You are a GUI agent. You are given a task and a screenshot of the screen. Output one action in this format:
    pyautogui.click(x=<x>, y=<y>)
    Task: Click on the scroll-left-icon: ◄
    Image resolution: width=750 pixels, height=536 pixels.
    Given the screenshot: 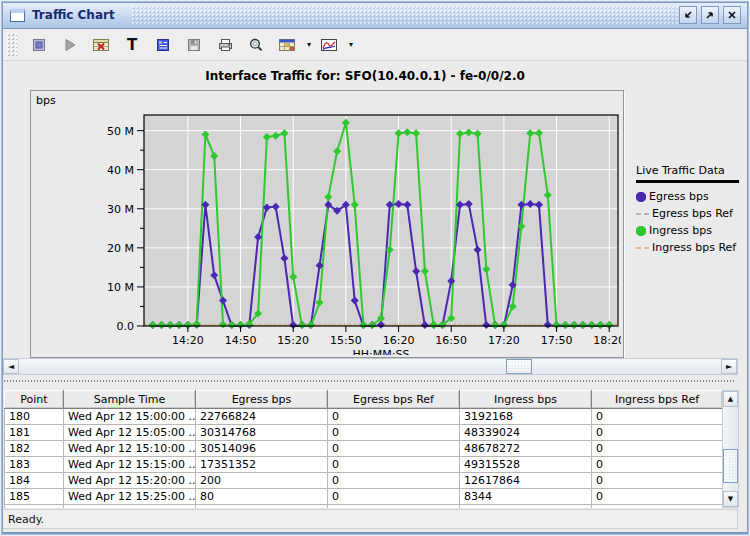 What is the action you would take?
    pyautogui.click(x=11, y=366)
    